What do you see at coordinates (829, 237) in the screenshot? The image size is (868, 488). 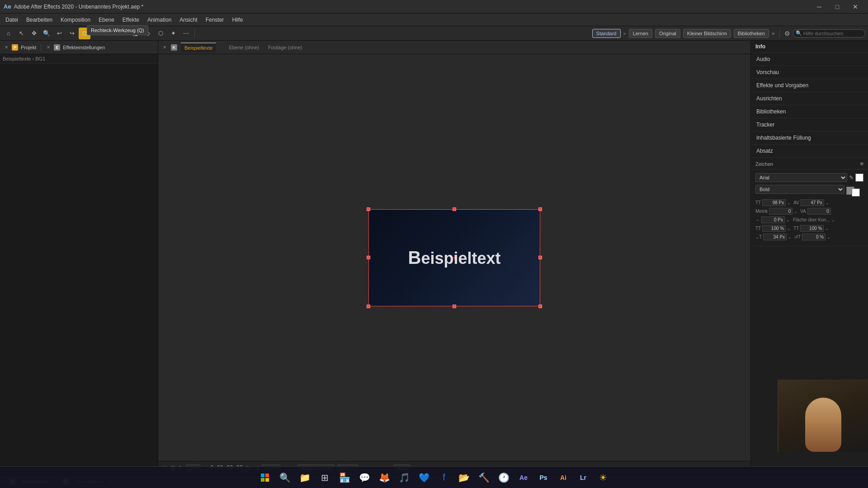 I see `rotate-chevron: ⌄` at bounding box center [829, 237].